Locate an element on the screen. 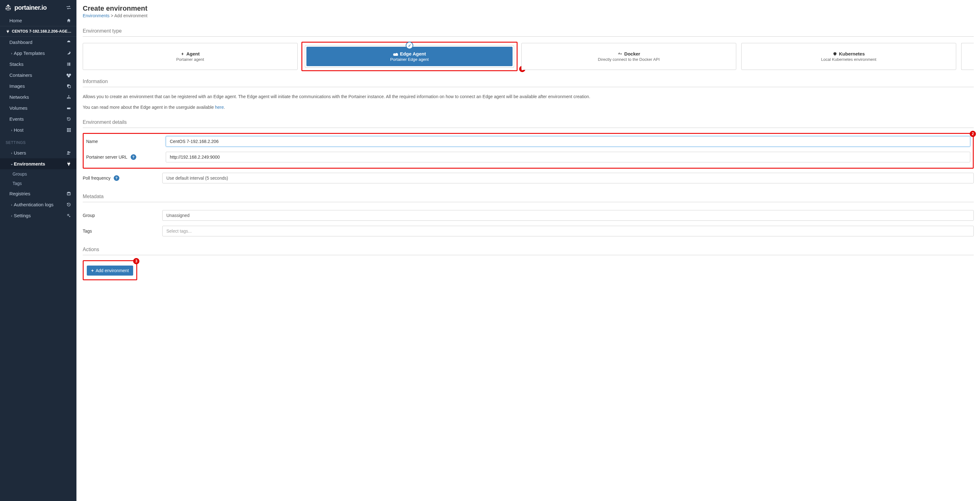 The width and height of the screenshot is (980, 501). name-input is located at coordinates (568, 141).